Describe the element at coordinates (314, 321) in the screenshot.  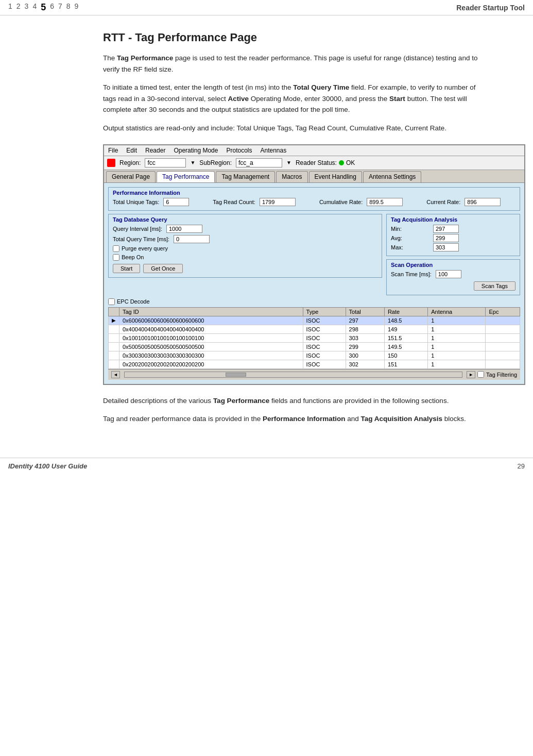
I see `table-row: ▶ 0x600600600600600600600600 ISOC 297 14…` at that location.